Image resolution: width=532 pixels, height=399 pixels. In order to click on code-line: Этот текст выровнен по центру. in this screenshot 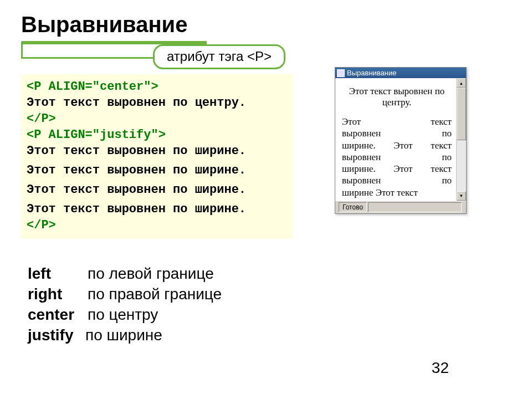, I will do `click(157, 103)`.